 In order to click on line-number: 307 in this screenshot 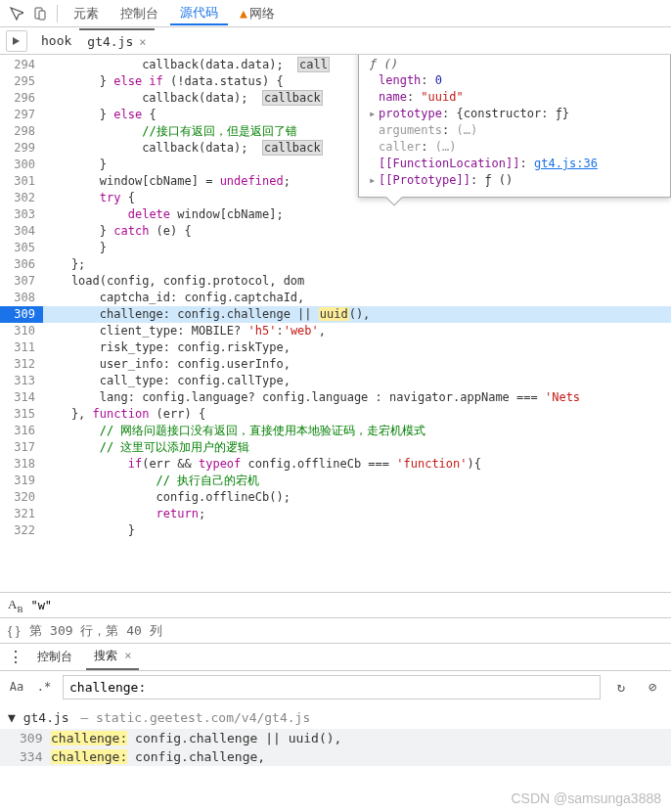, I will do `click(22, 282)`.